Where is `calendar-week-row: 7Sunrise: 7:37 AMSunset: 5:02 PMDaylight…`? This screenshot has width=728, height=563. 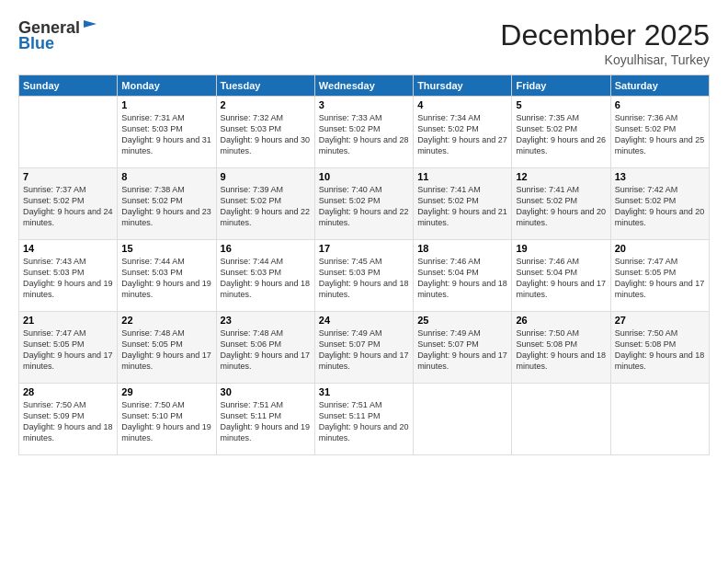 calendar-week-row: 7Sunrise: 7:37 AMSunset: 5:02 PMDaylight… is located at coordinates (364, 204).